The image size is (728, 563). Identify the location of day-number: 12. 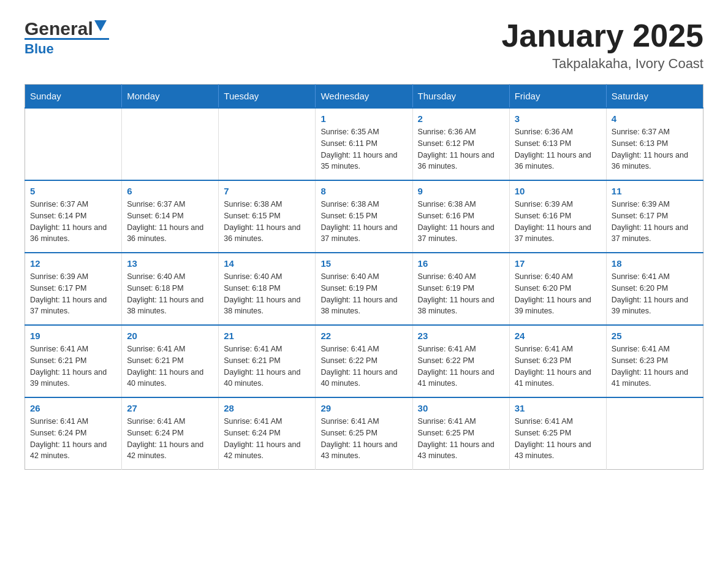
(74, 264).